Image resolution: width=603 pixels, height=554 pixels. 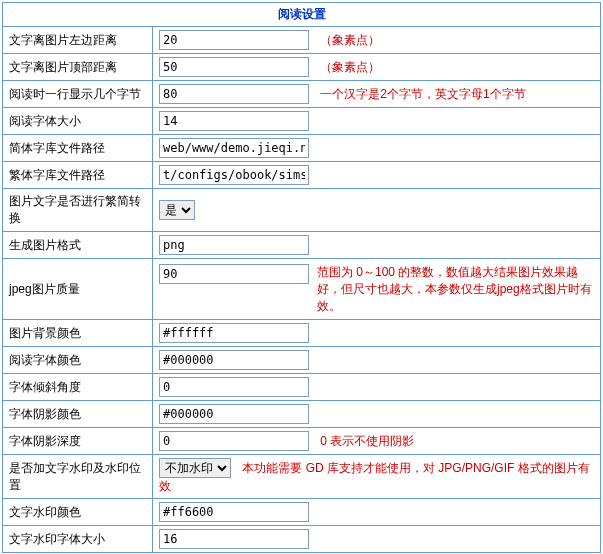 What do you see at coordinates (78, 414) in the screenshot?
I see `label-shadow-color: 字体阴影颜色` at bounding box center [78, 414].